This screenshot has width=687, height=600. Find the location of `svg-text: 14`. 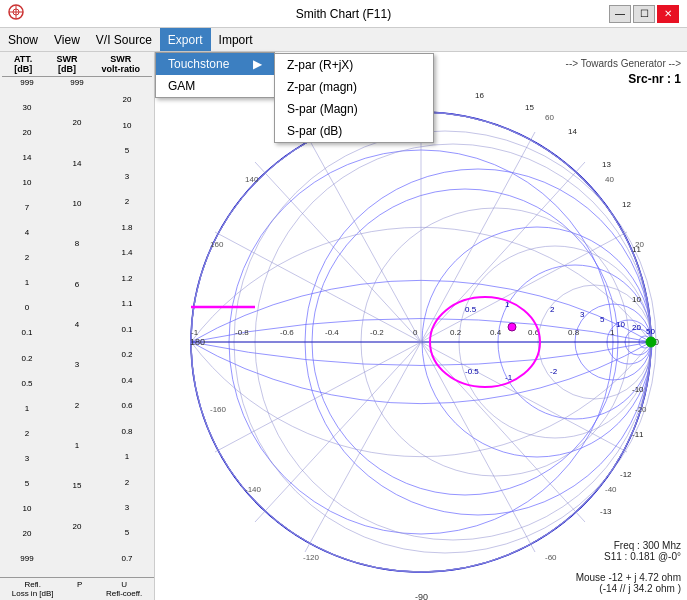

svg-text: 14 is located at coordinates (572, 132).